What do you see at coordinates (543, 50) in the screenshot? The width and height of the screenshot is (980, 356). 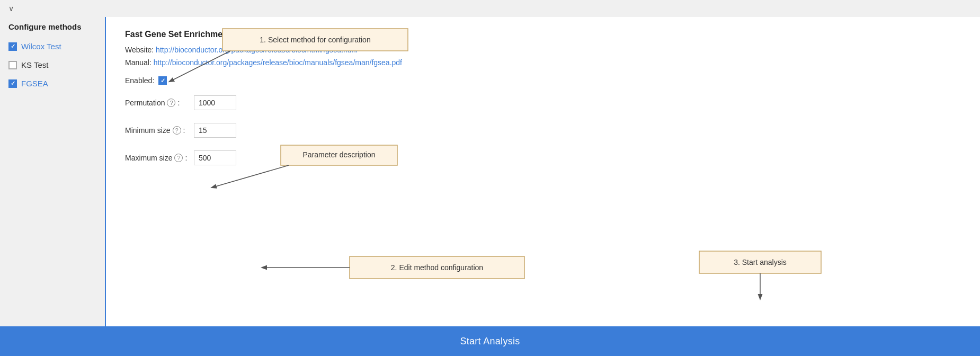 I see `website-row: Website: http://bioconductor.org/package…` at bounding box center [543, 50].